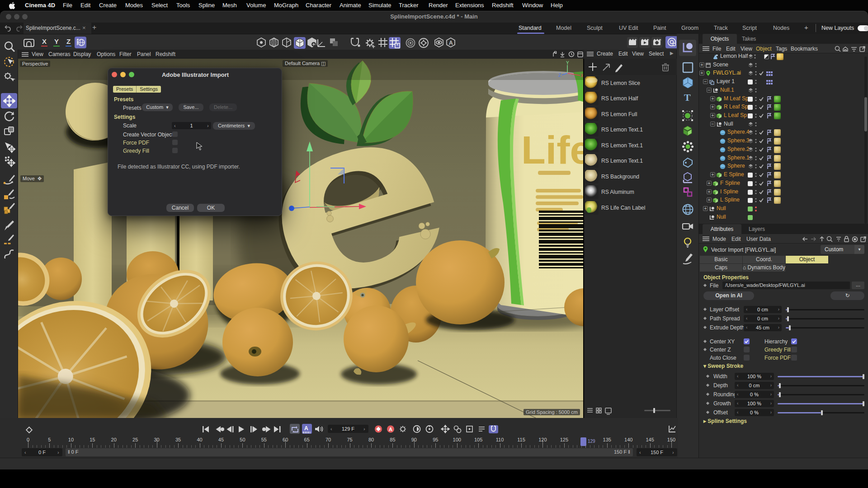 The height and width of the screenshot is (488, 868). I want to click on svg-text: T, so click(687, 98).